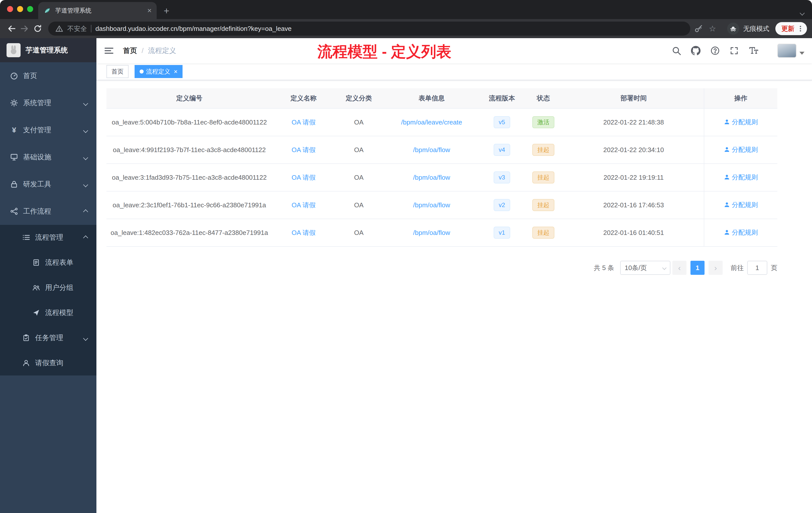 This screenshot has height=513, width=812. What do you see at coordinates (48, 288) in the screenshot?
I see `sidebar-item-user-group: 用户分组` at bounding box center [48, 288].